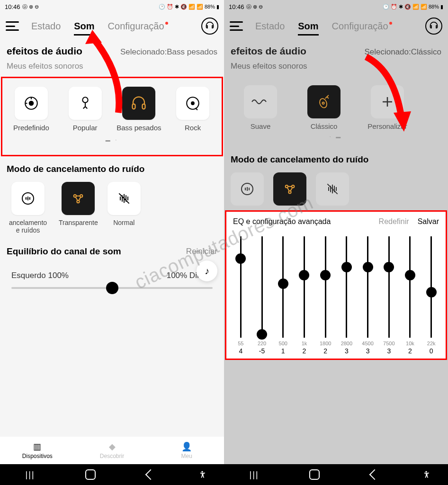 Image resolution: width=448 pixels, height=485 pixels. I want to click on eq-band-1k: 1k2, so click(304, 296).